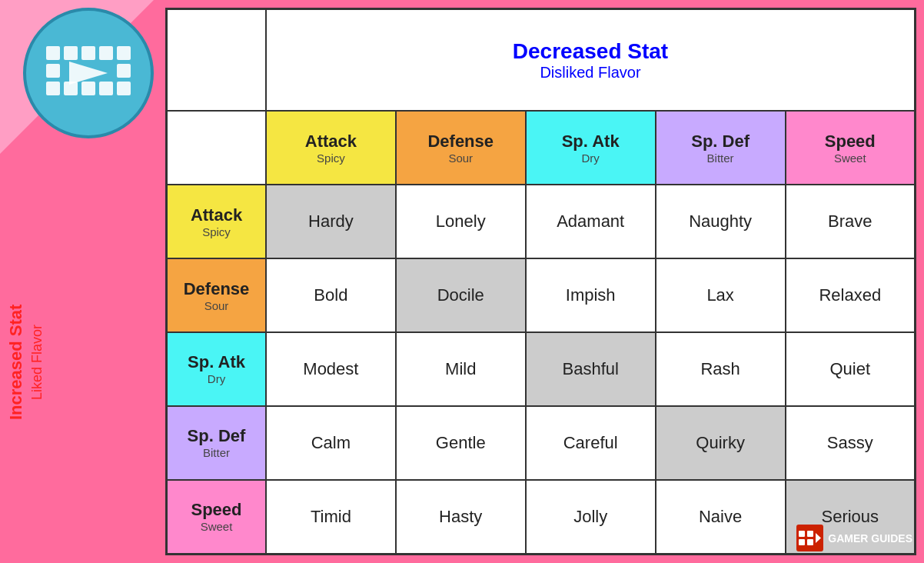  I want to click on corner-cell, so click(217, 60).